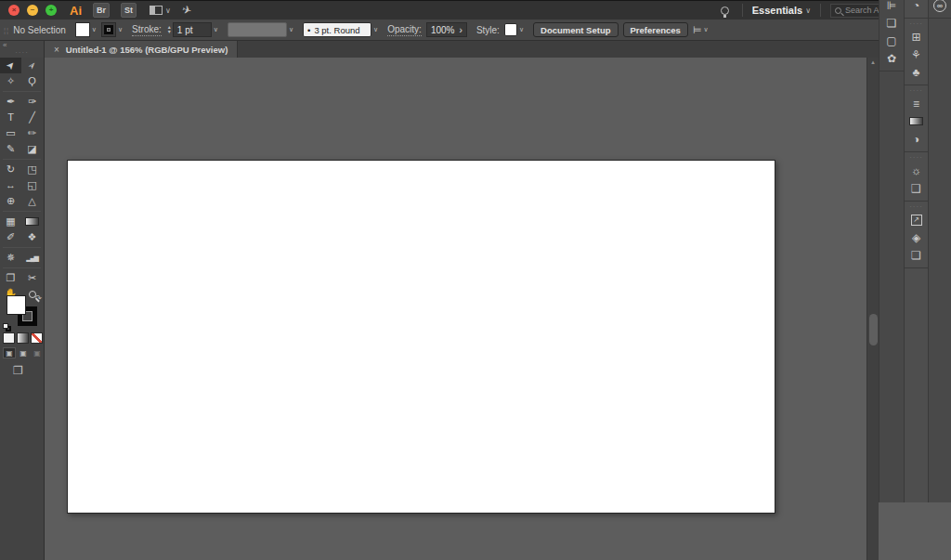  I want to click on share-icon: ✈, so click(186, 10).